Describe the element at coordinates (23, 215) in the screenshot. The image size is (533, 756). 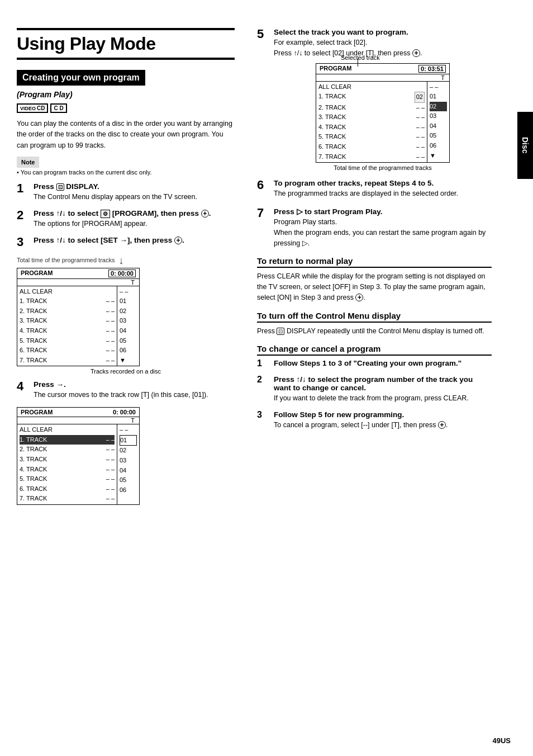
I see `step-2-num: 2` at that location.